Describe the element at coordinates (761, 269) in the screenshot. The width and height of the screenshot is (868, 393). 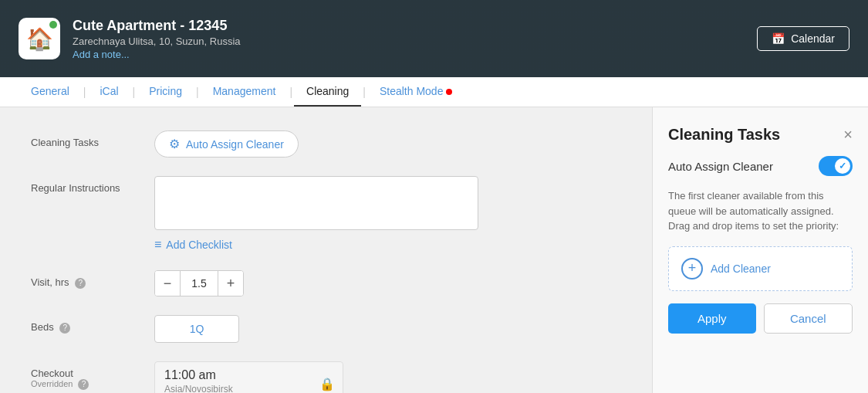
I see `add-cleaner-button: + Add Cleaner` at that location.